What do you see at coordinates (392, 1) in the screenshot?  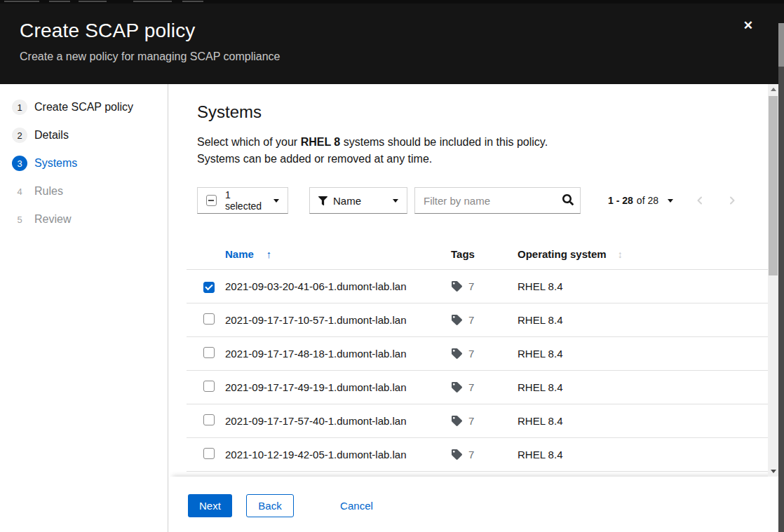 I see `background-page-strip` at bounding box center [392, 1].